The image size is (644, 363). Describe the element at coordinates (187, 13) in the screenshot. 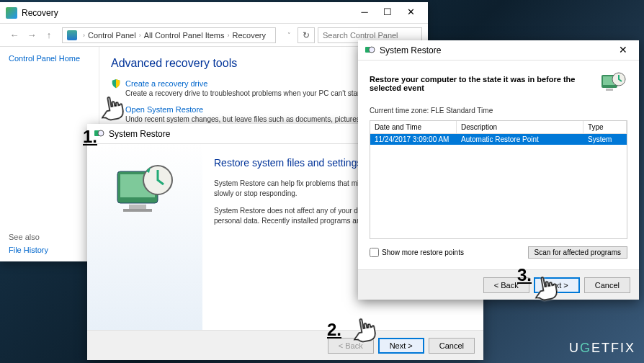

I see `window-title: Recovery` at that location.